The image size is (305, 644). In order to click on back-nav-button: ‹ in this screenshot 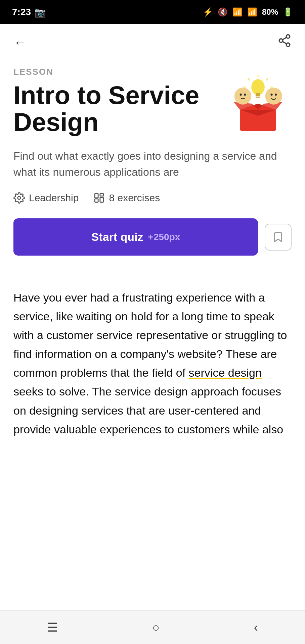, I will do `click(256, 628)`.